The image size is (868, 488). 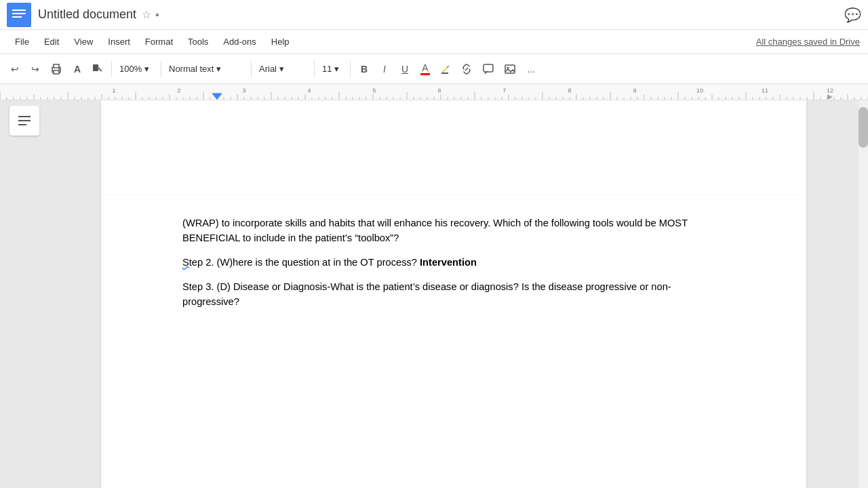 I want to click on highlight-button, so click(x=446, y=69).